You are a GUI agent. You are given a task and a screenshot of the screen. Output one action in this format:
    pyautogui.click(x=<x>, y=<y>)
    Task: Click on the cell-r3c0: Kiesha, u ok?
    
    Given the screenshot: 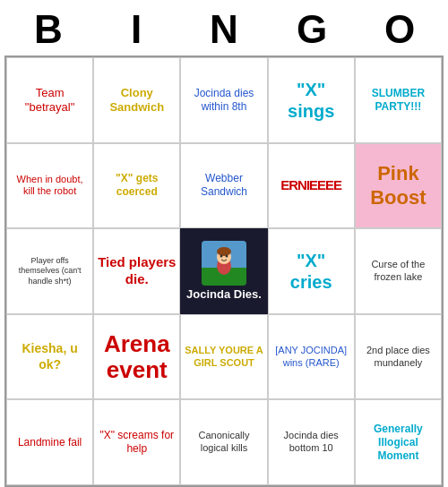 What is the action you would take?
    pyautogui.click(x=50, y=357)
    